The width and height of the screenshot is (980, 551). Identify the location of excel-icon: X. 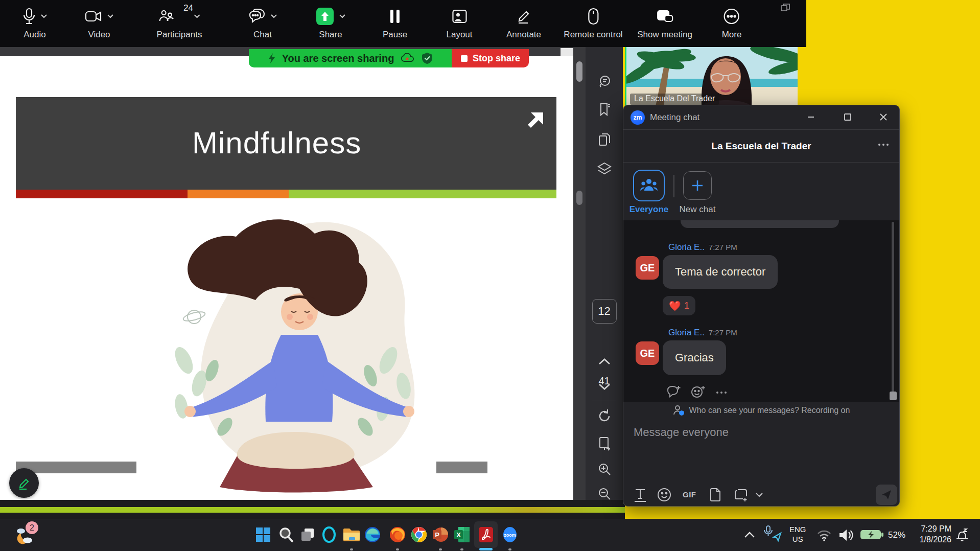
(462, 535).